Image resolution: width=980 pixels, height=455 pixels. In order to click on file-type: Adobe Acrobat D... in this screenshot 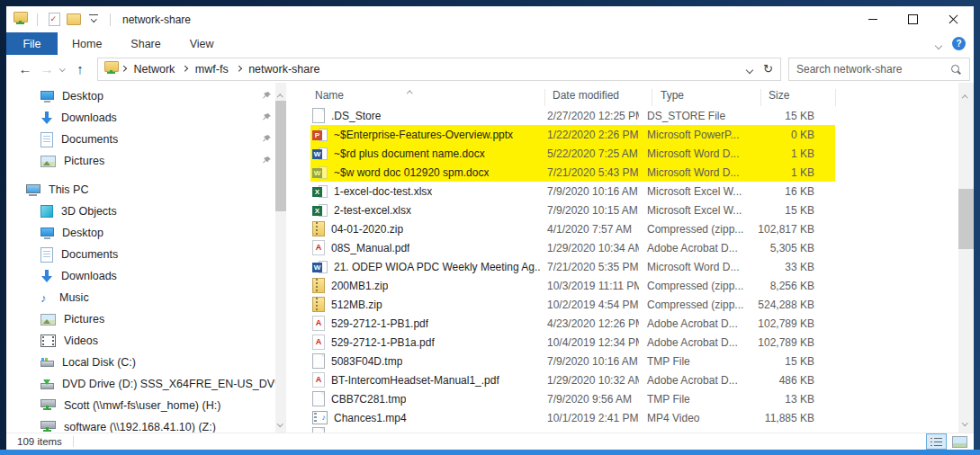, I will do `click(693, 248)`.